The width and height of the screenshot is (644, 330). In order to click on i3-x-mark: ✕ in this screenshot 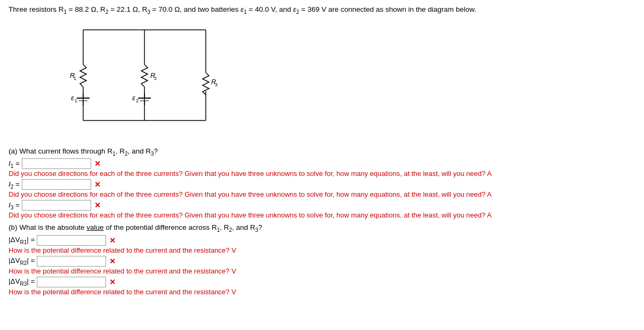, I will do `click(98, 205)`.